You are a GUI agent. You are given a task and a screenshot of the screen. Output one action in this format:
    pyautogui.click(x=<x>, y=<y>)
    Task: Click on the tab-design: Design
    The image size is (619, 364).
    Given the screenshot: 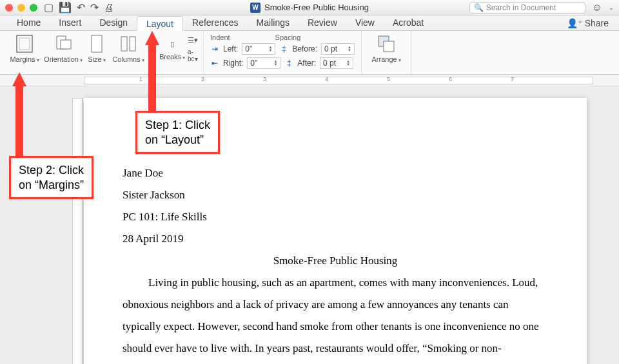 What is the action you would take?
    pyautogui.click(x=113, y=23)
    